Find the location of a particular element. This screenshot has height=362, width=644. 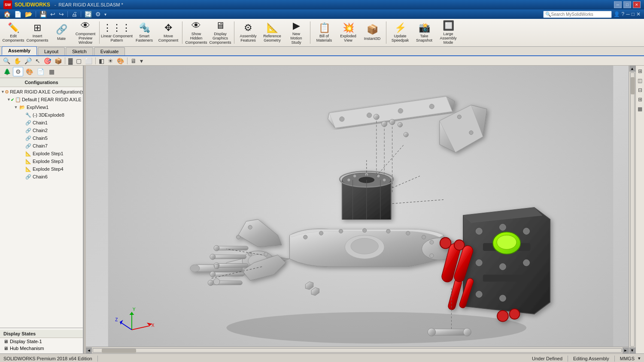

qa-undo: ↩ is located at coordinates (53, 14).